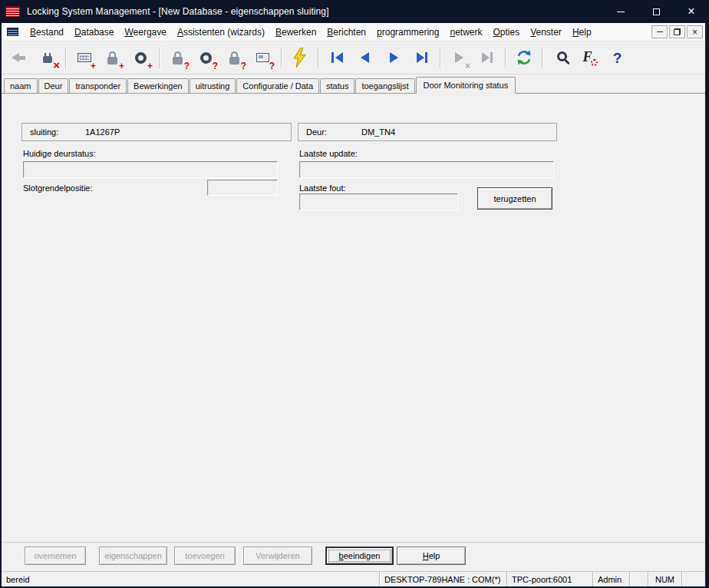 This screenshot has width=709, height=588. Describe the element at coordinates (678, 32) in the screenshot. I see `mdi-window-controls: ×` at that location.